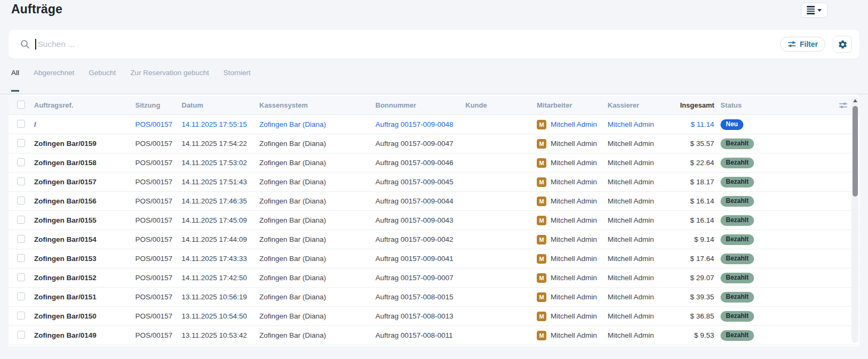 The height and width of the screenshot is (359, 868). Describe the element at coordinates (434, 182) in the screenshot. I see `table-row: Zofingen Bar/0157 POS/00157 14.11.2025 1…` at that location.